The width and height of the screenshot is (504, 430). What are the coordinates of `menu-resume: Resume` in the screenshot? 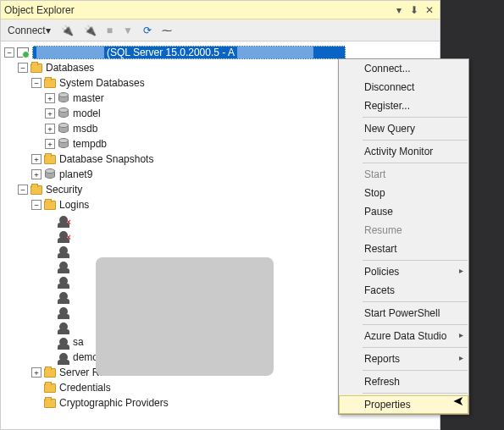 It's located at (403, 230).